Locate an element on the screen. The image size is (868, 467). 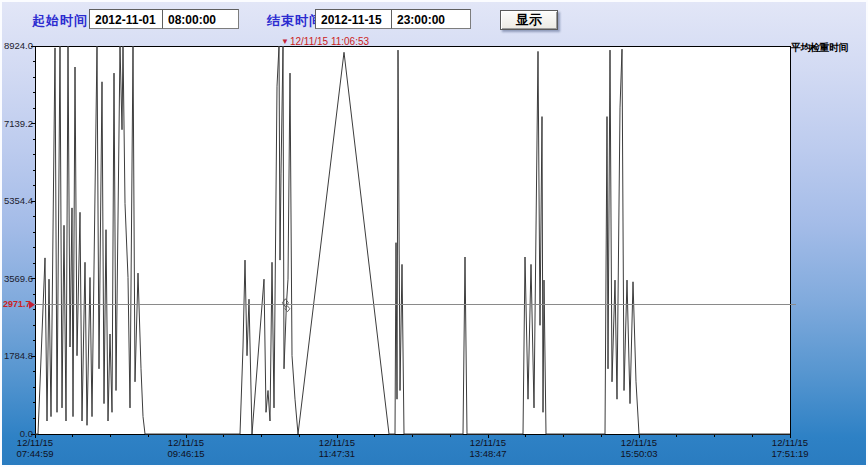
average-legend-label: 平均检重时间 is located at coordinates (830, 48).